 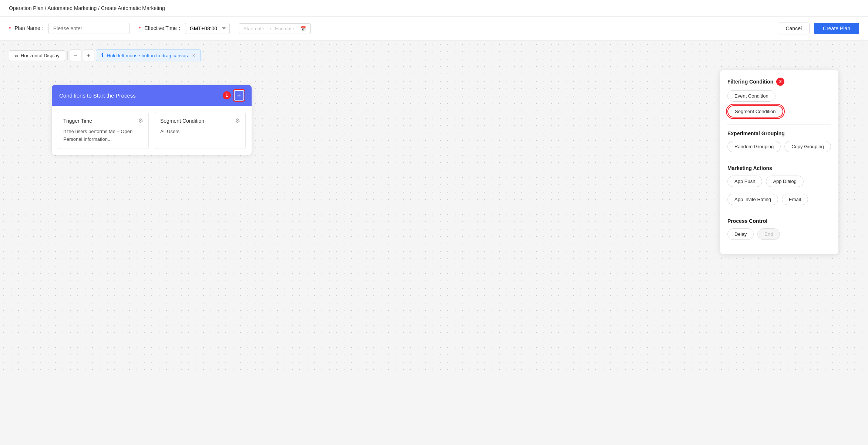 I want to click on start-date-placeholder: Start date, so click(x=254, y=29).